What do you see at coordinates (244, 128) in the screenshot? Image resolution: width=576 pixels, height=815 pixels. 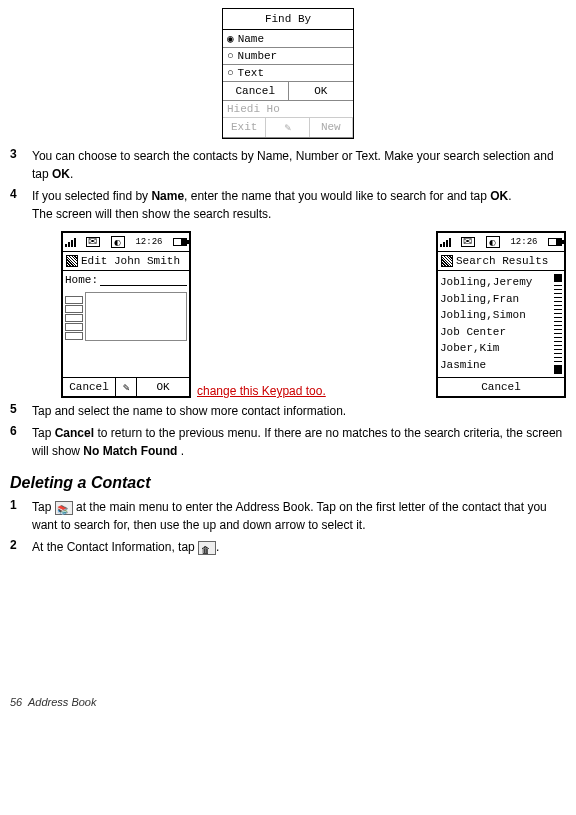 I see `exit-button: Exit` at bounding box center [244, 128].